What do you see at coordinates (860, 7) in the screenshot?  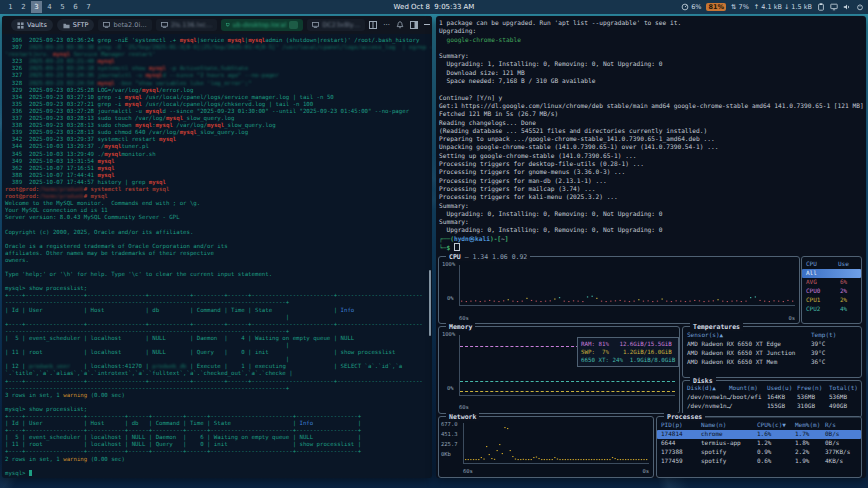 I see `power-icon` at bounding box center [860, 7].